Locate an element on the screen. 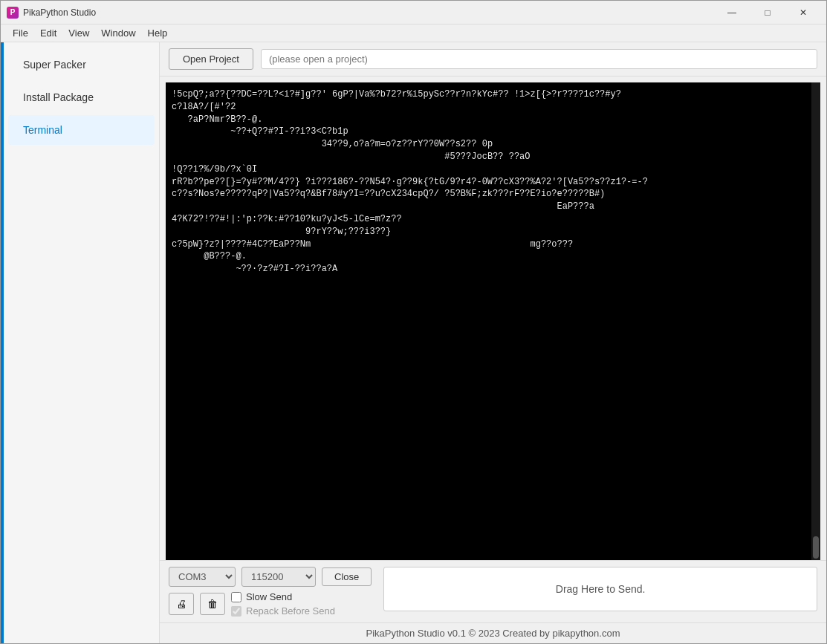 The image size is (827, 644). print-icon: 🖨 is located at coordinates (181, 604).